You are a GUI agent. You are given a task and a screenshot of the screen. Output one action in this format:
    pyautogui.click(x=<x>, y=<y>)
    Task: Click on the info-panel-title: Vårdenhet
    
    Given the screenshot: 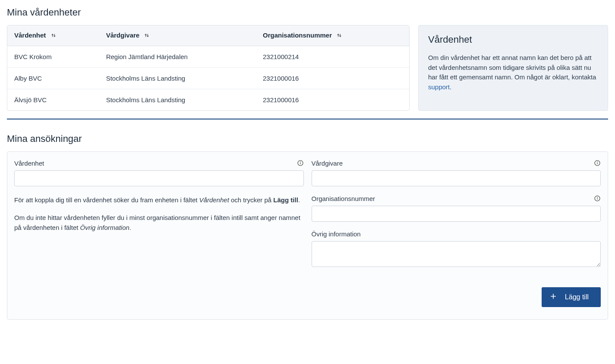 What is the action you would take?
    pyautogui.click(x=513, y=40)
    